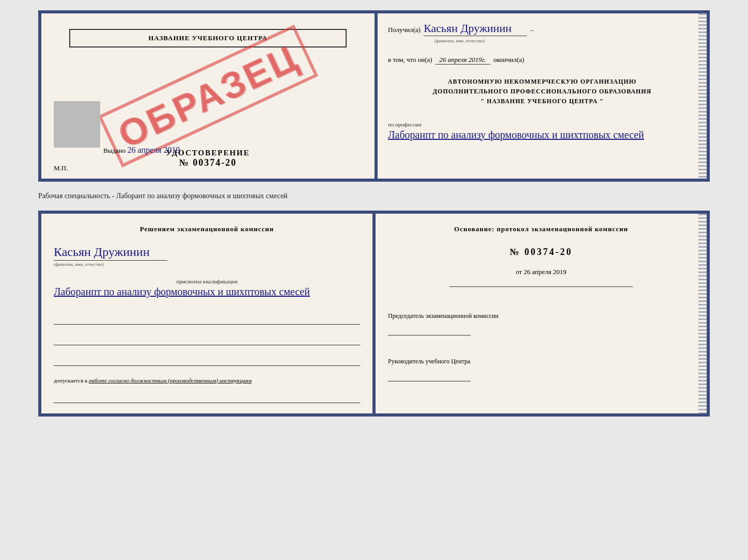 The height and width of the screenshot is (560, 748). What do you see at coordinates (374, 196) in the screenshot?
I see `specialty-line: Рабочая специальность - Лаборант по анал…` at bounding box center [374, 196].